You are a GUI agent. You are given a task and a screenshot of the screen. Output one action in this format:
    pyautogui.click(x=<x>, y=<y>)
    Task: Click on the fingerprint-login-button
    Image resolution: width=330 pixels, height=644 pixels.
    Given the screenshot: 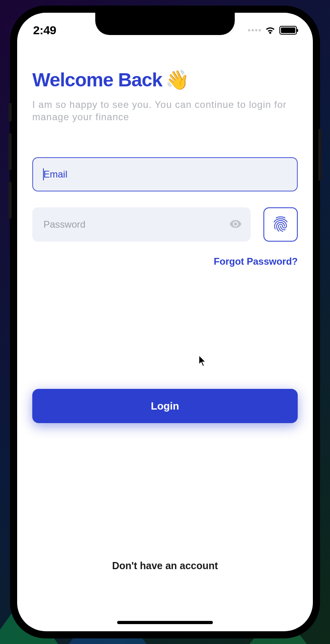 What is the action you would take?
    pyautogui.click(x=281, y=224)
    